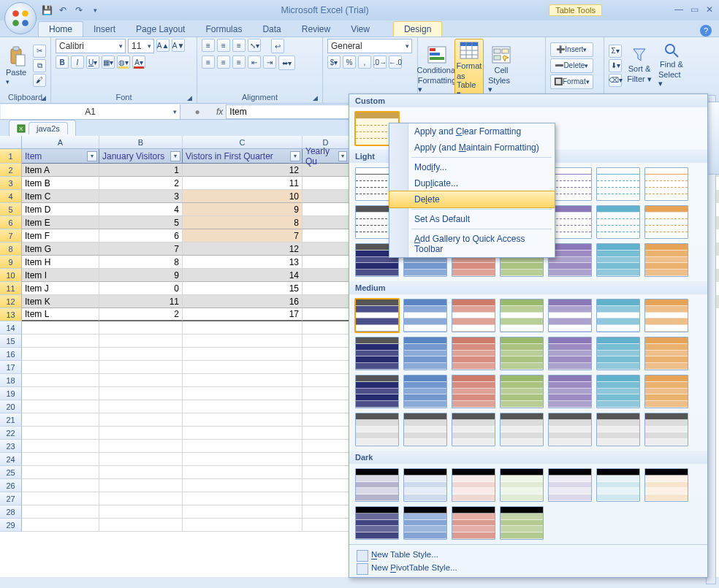 The image size is (719, 588). Describe the element at coordinates (672, 66) in the screenshot. I see `find-select-button: Find &Select ▾` at that location.